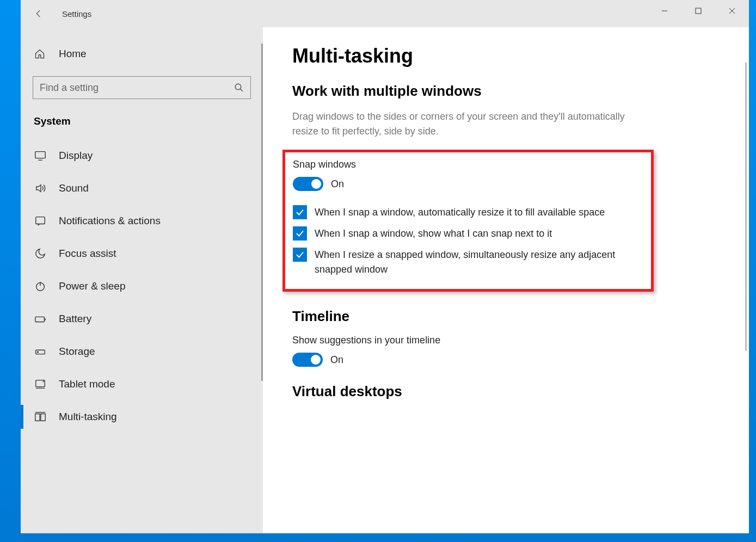  Describe the element at coordinates (40, 319) in the screenshot. I see `battery-icon` at that location.